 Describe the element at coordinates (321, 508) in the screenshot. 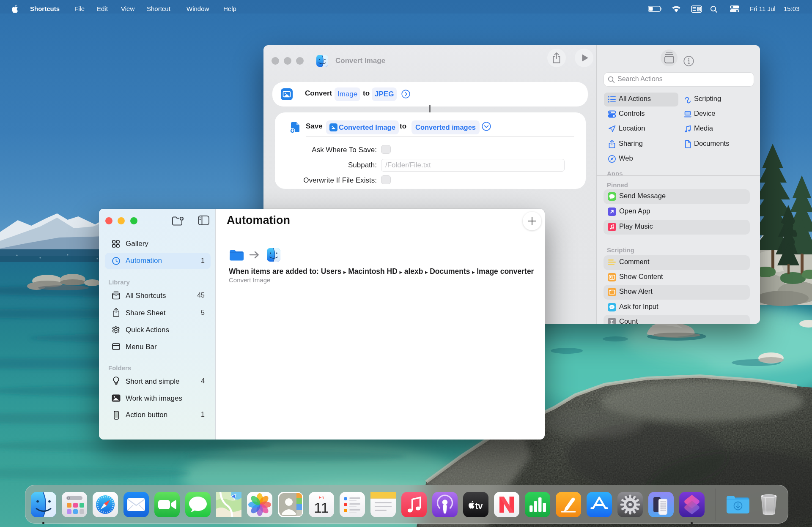

I see `svg-text: 11` at that location.